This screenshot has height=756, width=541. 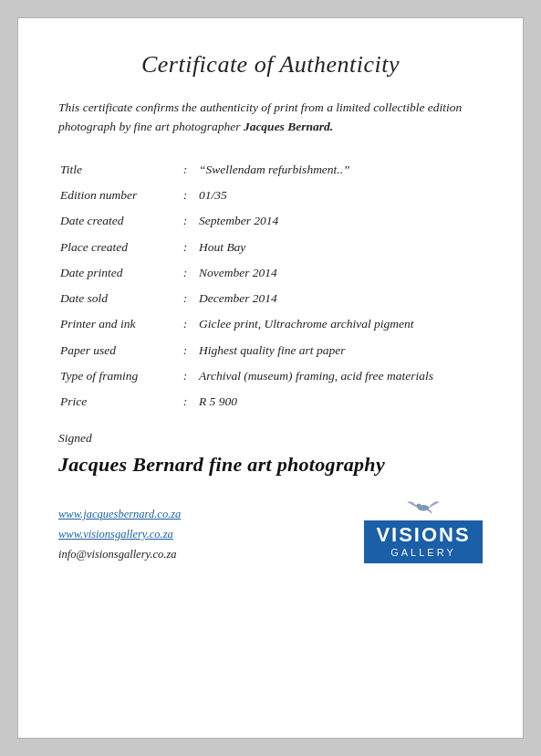 I want to click on visions-word: VISIONS, so click(x=423, y=535).